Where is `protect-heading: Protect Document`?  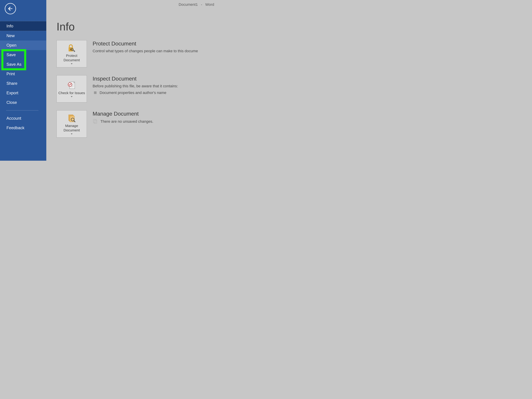
protect-heading: Protect Document is located at coordinates (153, 44).